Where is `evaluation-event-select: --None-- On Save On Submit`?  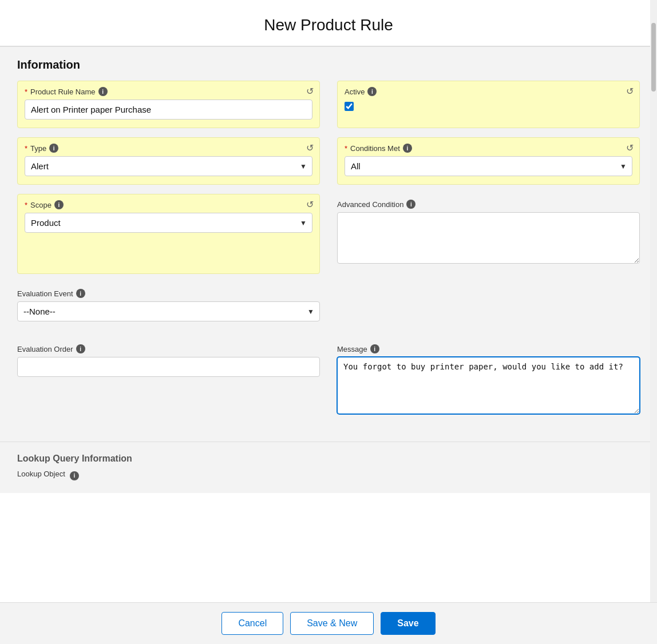 evaluation-event-select: --None-- On Save On Submit is located at coordinates (168, 311).